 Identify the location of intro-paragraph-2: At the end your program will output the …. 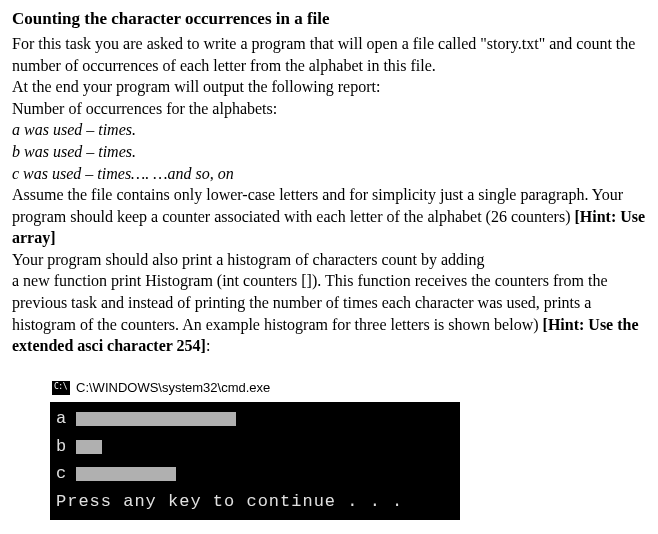
(329, 87).